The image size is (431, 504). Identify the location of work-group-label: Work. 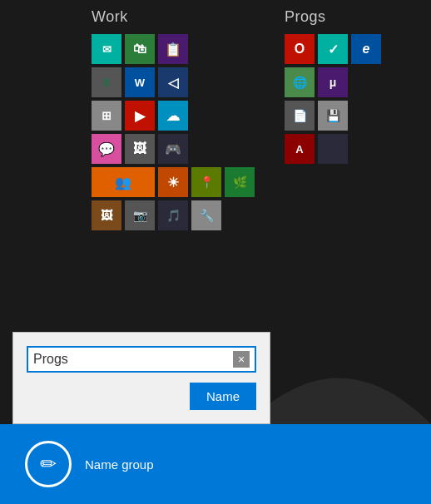
(110, 17).